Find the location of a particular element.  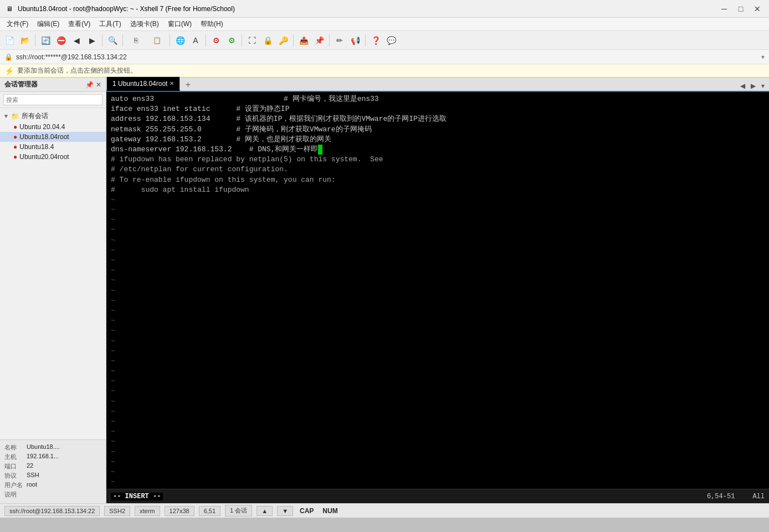

sidebar-close-icon: ✕ is located at coordinates (99, 85).